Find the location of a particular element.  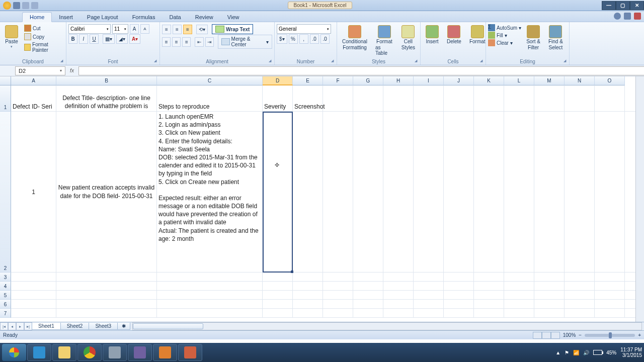

autosum-button: ΣAutoSum▾ is located at coordinates (505, 28).